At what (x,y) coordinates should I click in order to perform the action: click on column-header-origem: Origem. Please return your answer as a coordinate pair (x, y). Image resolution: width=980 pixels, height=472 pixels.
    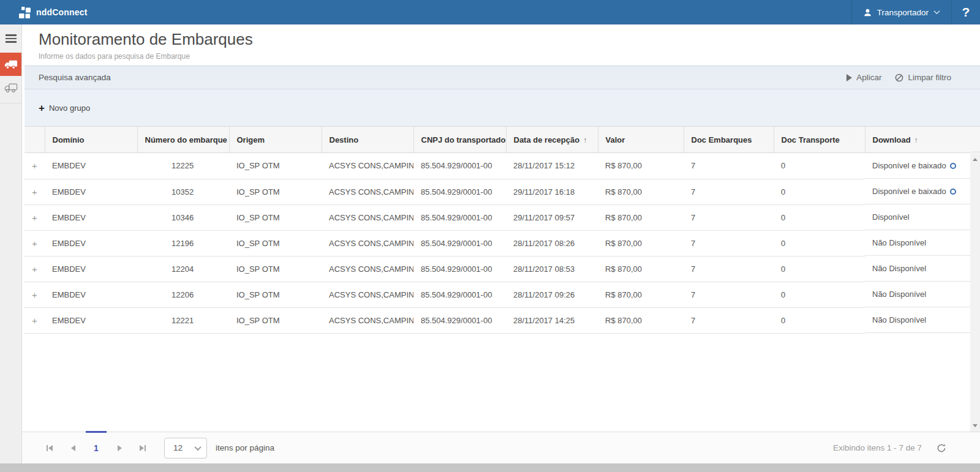
    Looking at the image, I should click on (276, 140).